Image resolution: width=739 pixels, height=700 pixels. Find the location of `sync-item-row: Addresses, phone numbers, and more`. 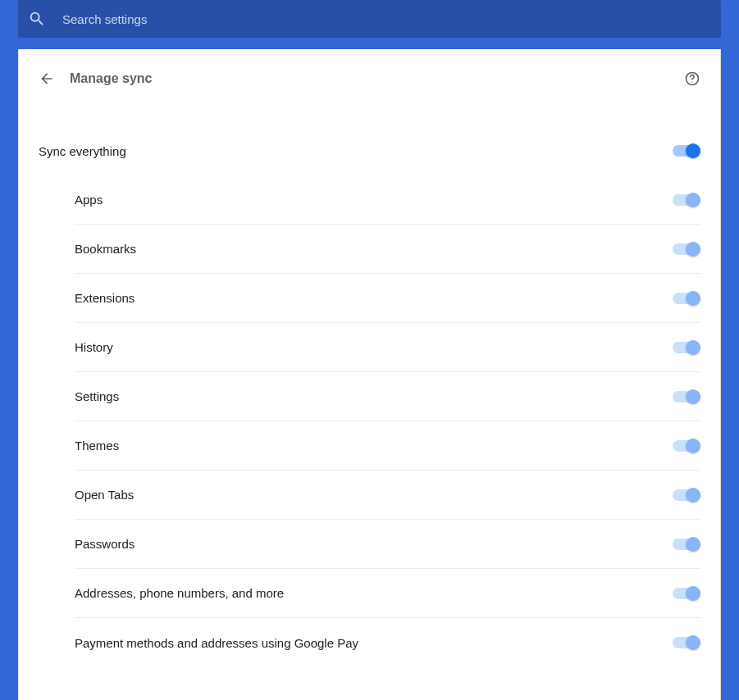

sync-item-row: Addresses, phone numbers, and more is located at coordinates (387, 593).